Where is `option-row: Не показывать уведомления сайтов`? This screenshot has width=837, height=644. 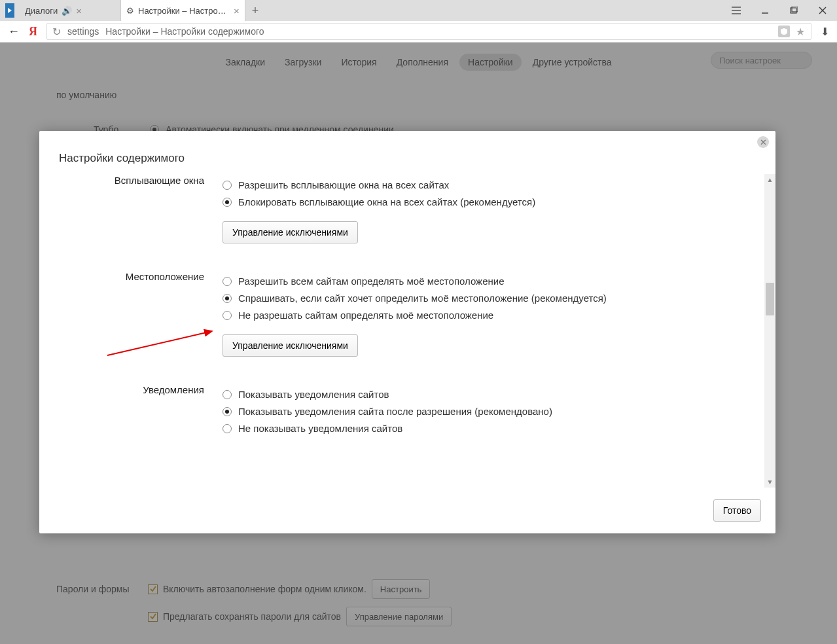
option-row: Не показывать уведомления сайтов is located at coordinates (499, 428).